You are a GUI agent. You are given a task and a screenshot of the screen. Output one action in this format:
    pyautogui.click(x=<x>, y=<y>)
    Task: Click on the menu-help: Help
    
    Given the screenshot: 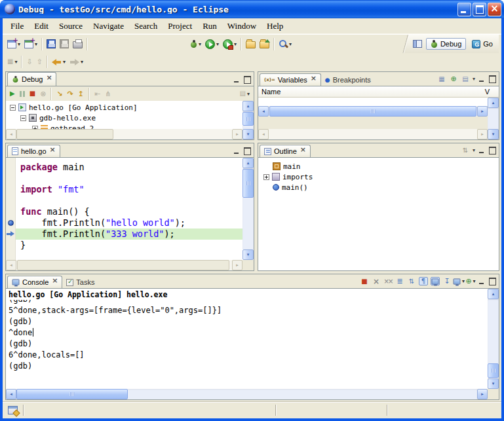 What is the action you would take?
    pyautogui.click(x=275, y=26)
    